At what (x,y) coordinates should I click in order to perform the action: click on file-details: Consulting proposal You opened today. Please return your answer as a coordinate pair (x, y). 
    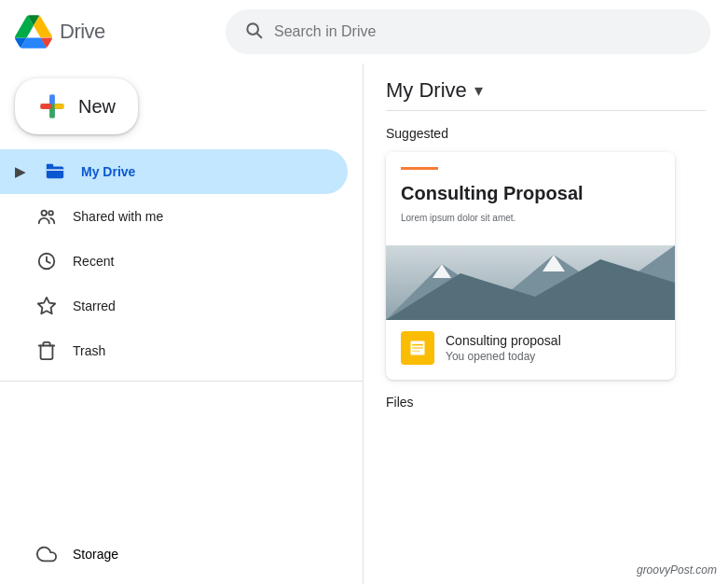
    Looking at the image, I should click on (503, 348).